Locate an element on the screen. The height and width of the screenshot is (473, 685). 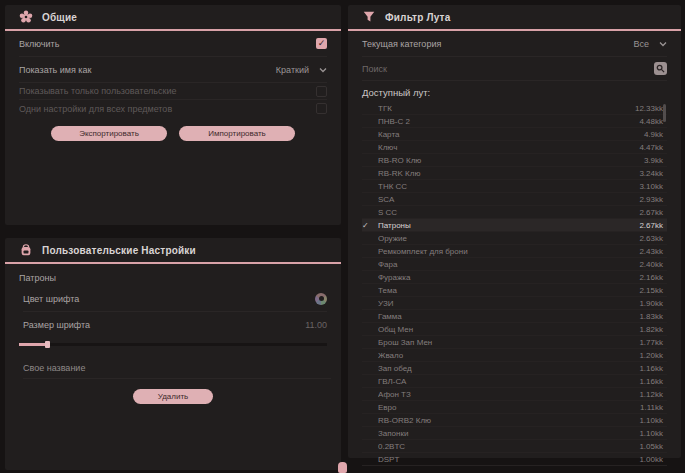
loot-item-row: УЗИ1.90kk is located at coordinates (514, 304).